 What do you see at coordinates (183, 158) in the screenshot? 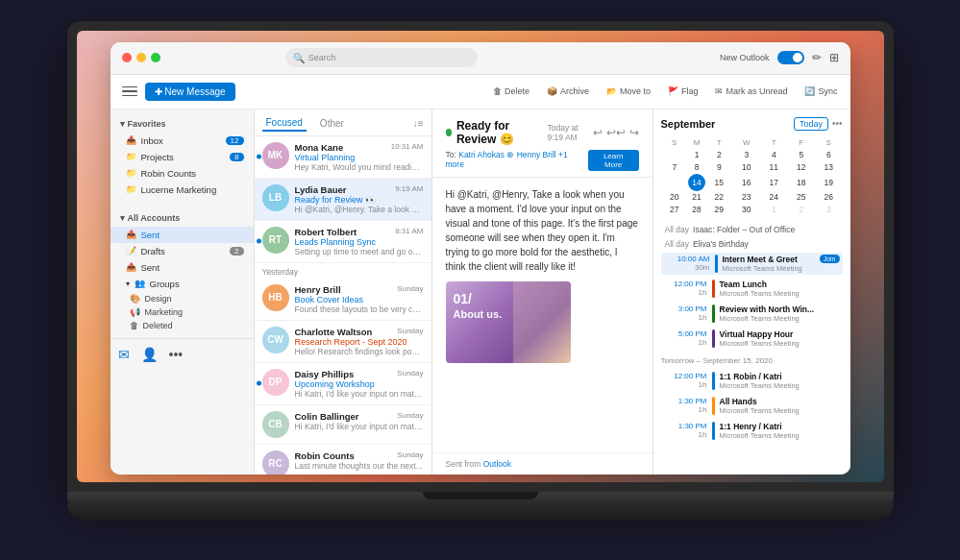
I see `sidebar-item-projects: 📁 Projects 8` at bounding box center [183, 158].